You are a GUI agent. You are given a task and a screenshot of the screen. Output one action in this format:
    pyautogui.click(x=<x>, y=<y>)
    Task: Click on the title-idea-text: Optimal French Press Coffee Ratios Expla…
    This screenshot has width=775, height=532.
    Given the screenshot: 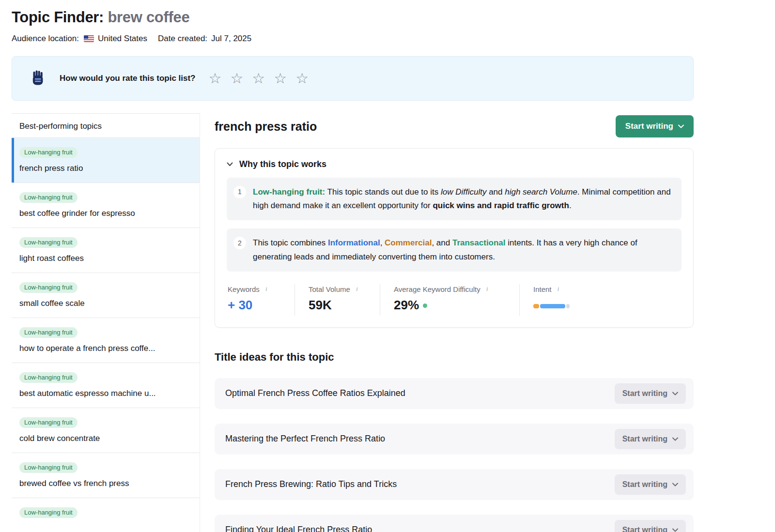 What is the action you would take?
    pyautogui.click(x=315, y=393)
    